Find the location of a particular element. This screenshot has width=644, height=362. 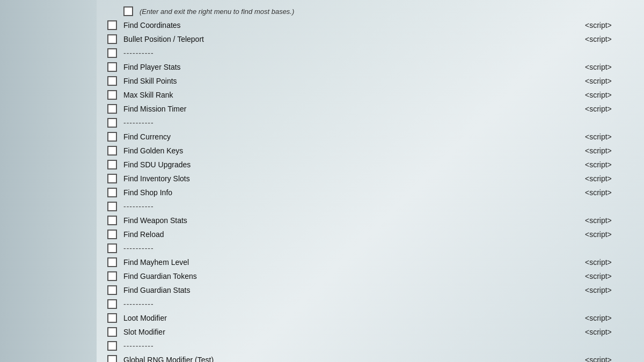

label-sep5: ---------- is located at coordinates (378, 304).